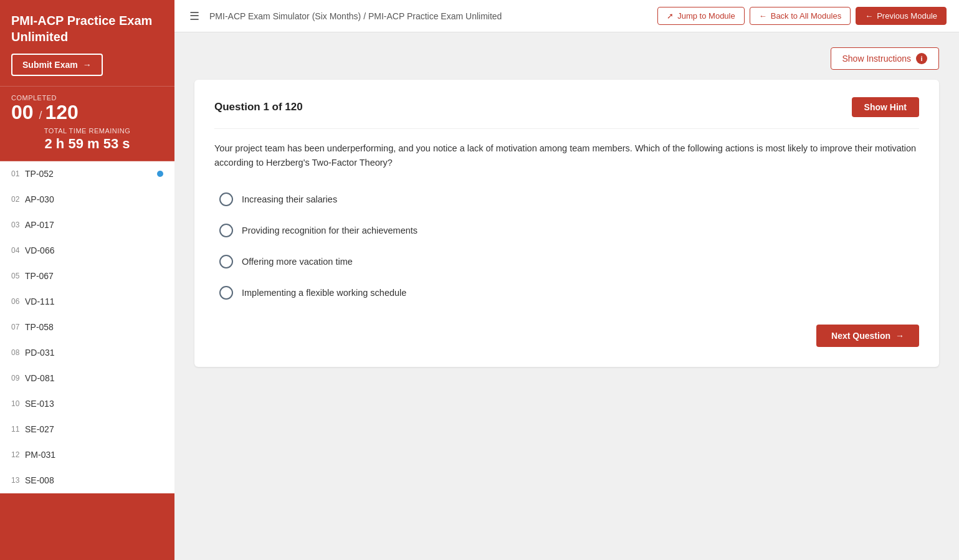  What do you see at coordinates (567, 199) in the screenshot?
I see `answer-option-a: Increasing their salaries` at bounding box center [567, 199].